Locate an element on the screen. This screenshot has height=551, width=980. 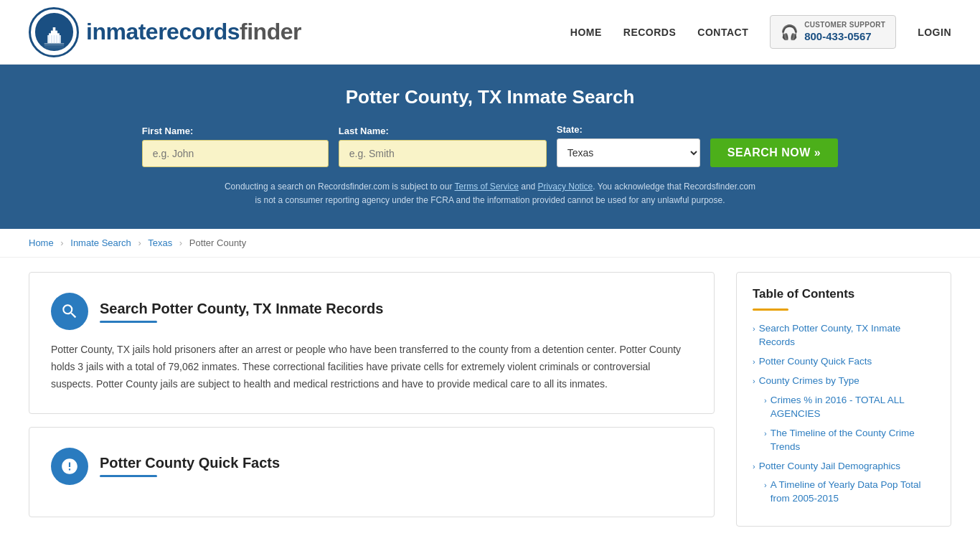
first-name-group: First Name: is located at coordinates (235, 146).